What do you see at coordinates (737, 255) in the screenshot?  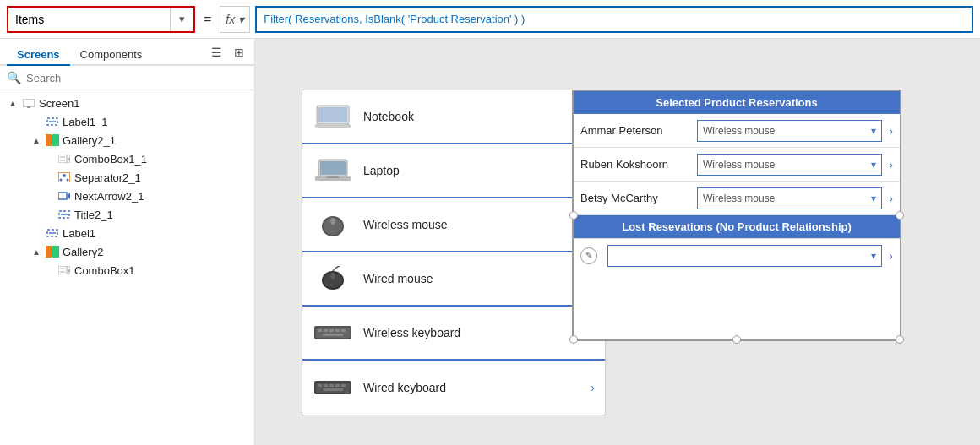 I see `lost-row: ✎ ▾ ›` at bounding box center [737, 255].